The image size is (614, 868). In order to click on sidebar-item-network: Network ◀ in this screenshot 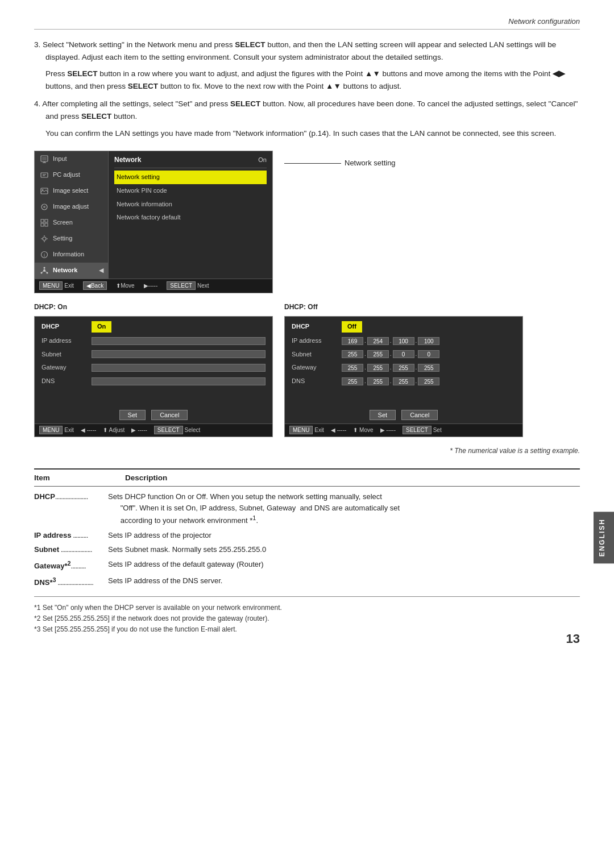, I will do `click(72, 271)`.